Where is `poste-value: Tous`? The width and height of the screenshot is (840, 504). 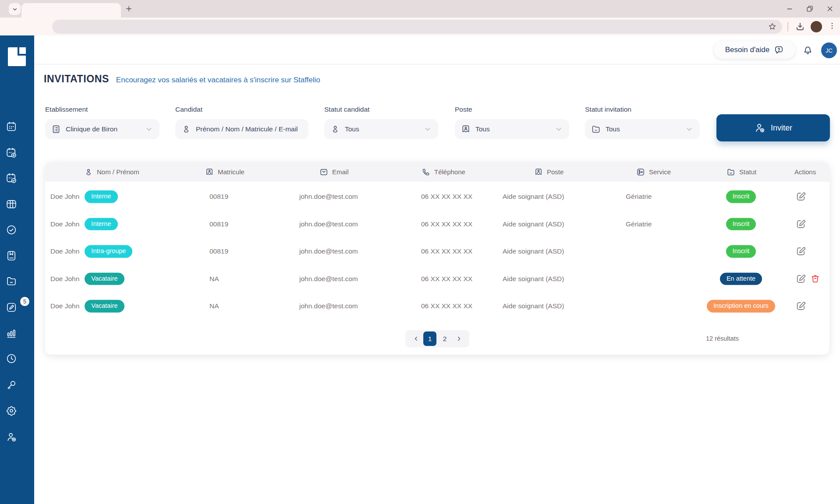 poste-value: Tous is located at coordinates (483, 129).